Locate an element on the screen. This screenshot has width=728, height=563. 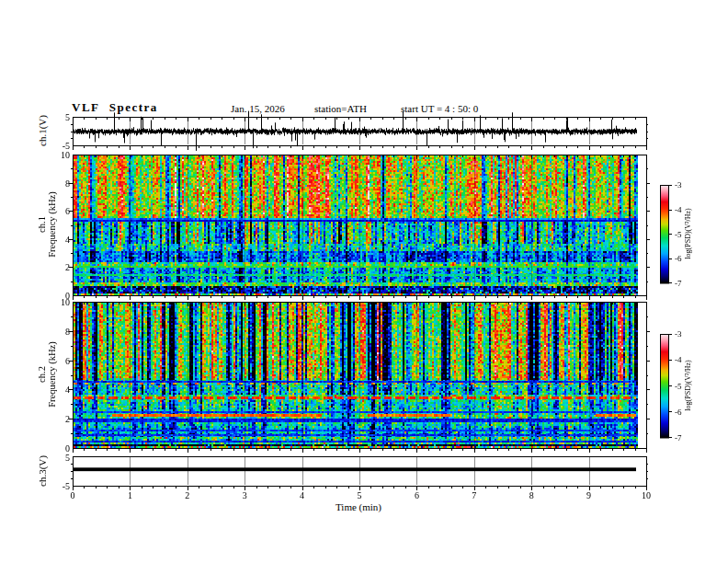
ch2-spec-ylabel: ch.2 Frequency (kHz) is located at coordinates (47, 373).